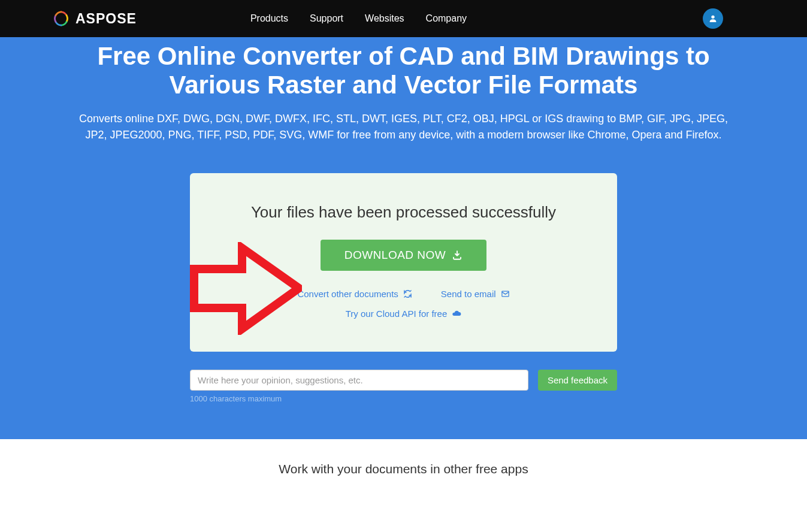 This screenshot has width=807, height=532. What do you see at coordinates (713, 19) in the screenshot?
I see `user-button` at bounding box center [713, 19].